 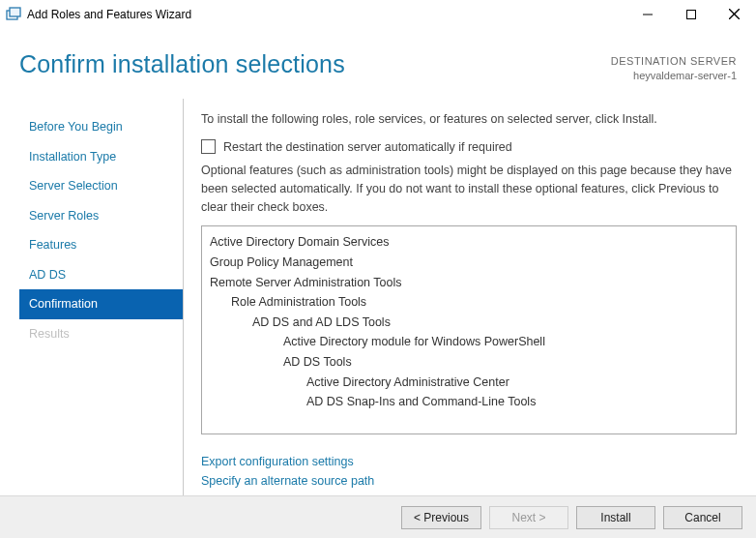 I want to click on export-config-link: Export configuration settings, so click(x=469, y=462).